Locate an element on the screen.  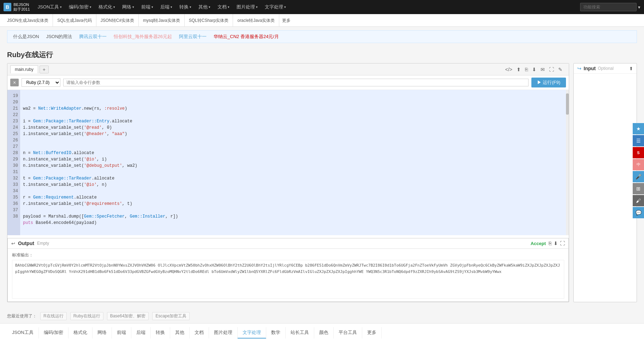
editor-tabs: main.ruby + </> ⬆ ⎘ ⬇ ✉ ⛶ ✎ is located at coordinates (288, 69).